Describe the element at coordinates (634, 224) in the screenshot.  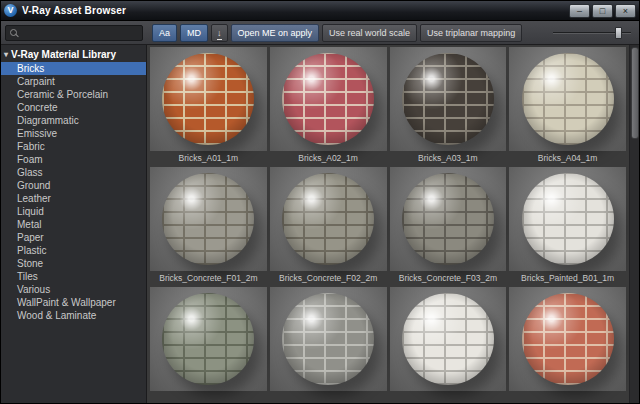
I see `vertical-scrollbar` at that location.